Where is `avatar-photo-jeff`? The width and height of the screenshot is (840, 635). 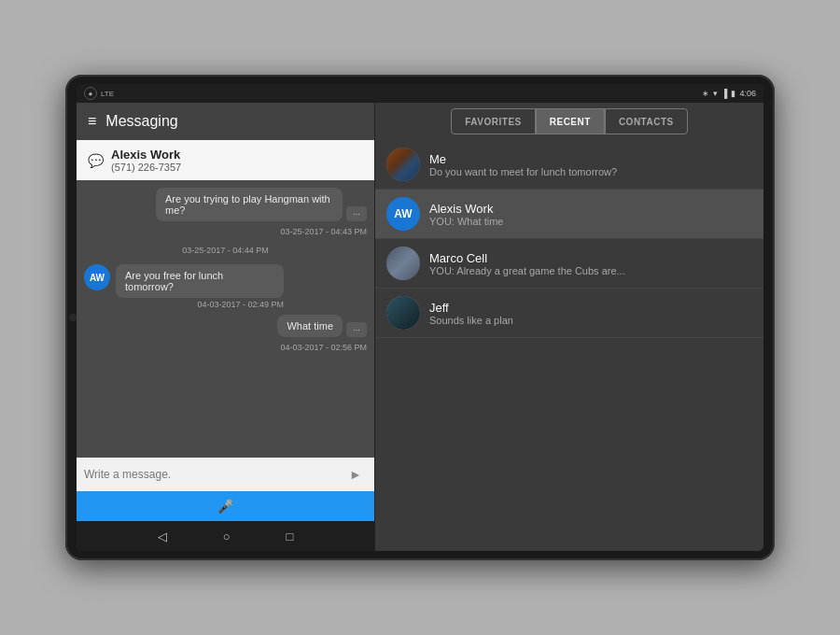
avatar-photo-jeff is located at coordinates (403, 313).